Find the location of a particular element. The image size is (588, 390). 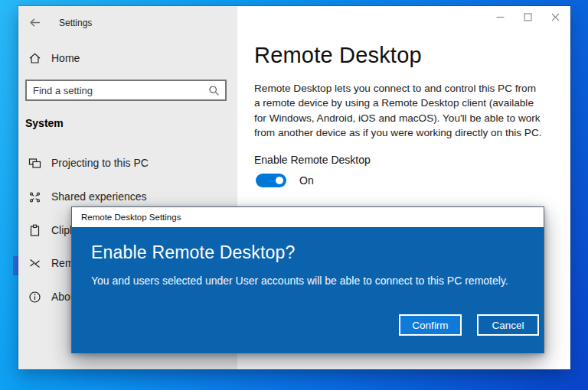

toggle-state: On is located at coordinates (306, 180).